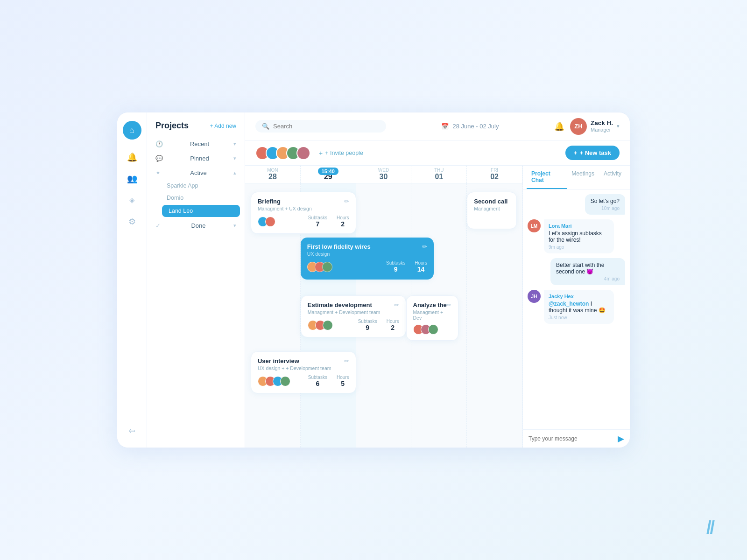  I want to click on sidebar-item-settings: ⚙, so click(132, 222).